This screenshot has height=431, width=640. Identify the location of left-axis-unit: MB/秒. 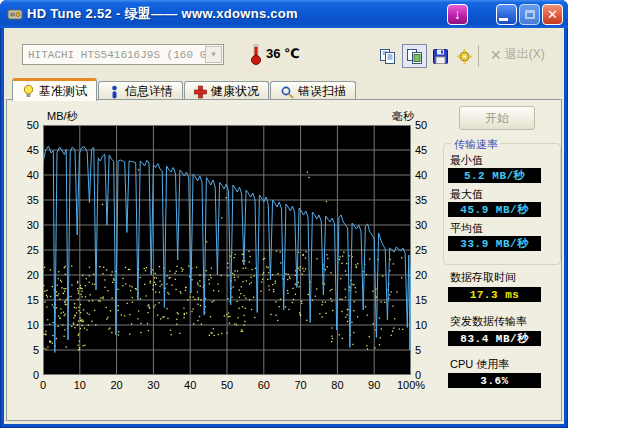
(62, 116).